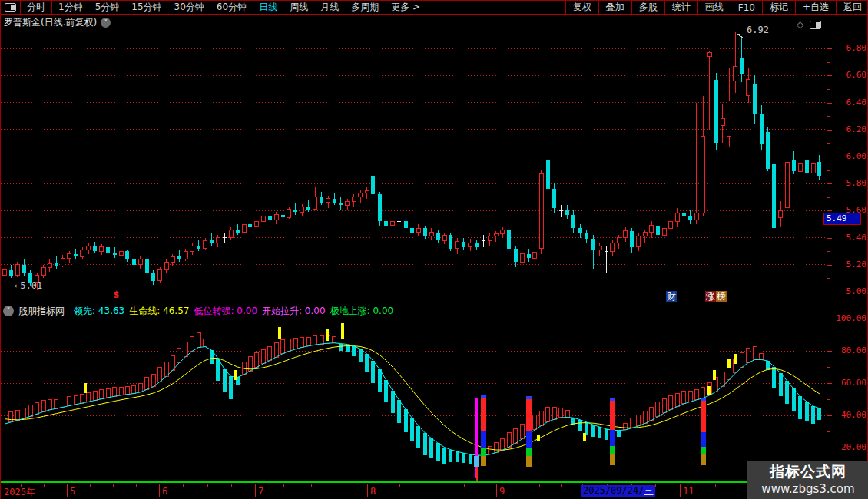 This screenshot has width=868, height=499. Describe the element at coordinates (849, 264) in the screenshot. I see `price-label-5.20: 5.20` at that location.